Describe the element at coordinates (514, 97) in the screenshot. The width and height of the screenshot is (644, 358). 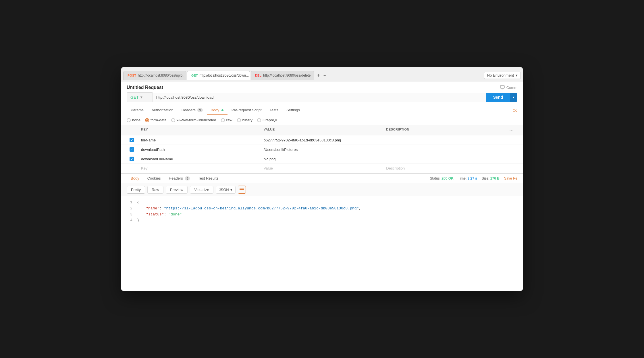
I see `send-dropdown-button: ▾` at that location.